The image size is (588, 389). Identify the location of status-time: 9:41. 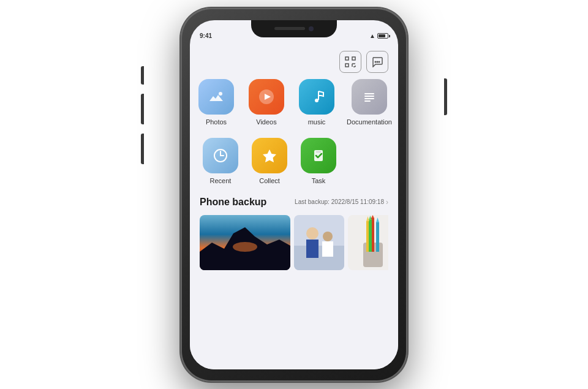
(206, 34).